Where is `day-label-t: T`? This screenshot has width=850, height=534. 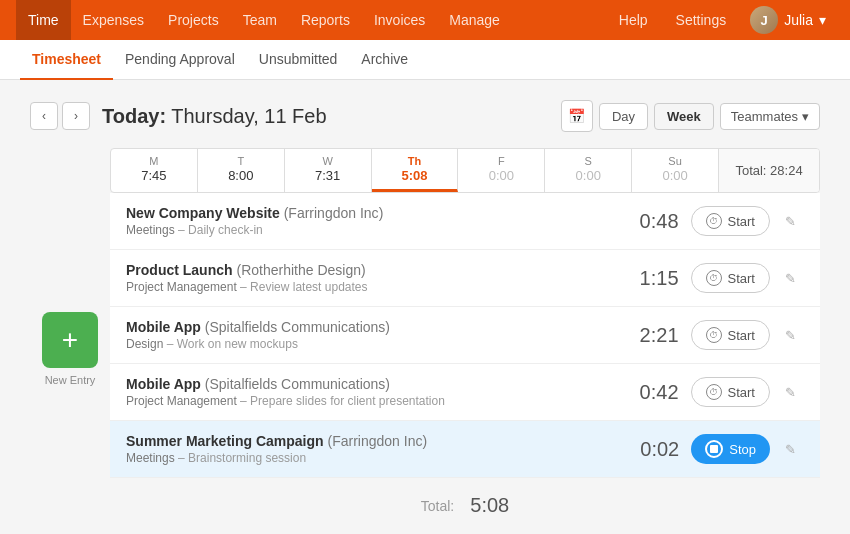 day-label-t: T is located at coordinates (241, 161).